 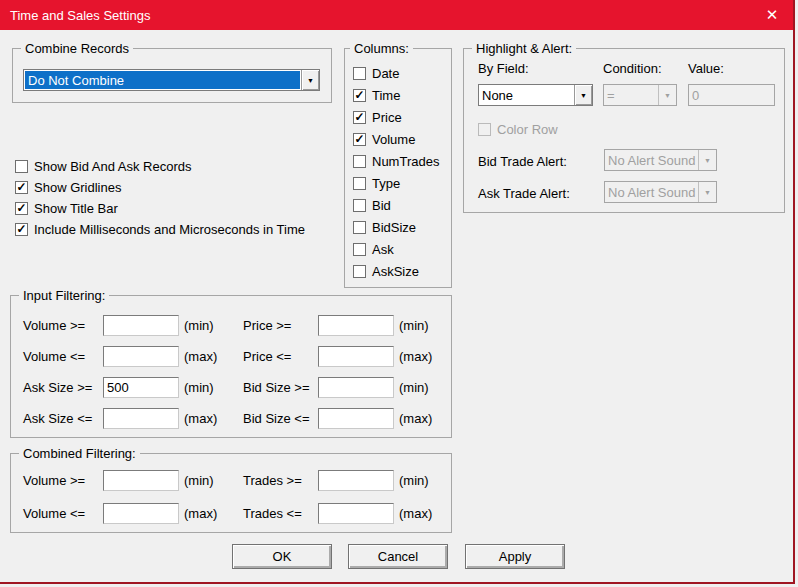 I want to click on checkbox-label: Date, so click(x=386, y=74).